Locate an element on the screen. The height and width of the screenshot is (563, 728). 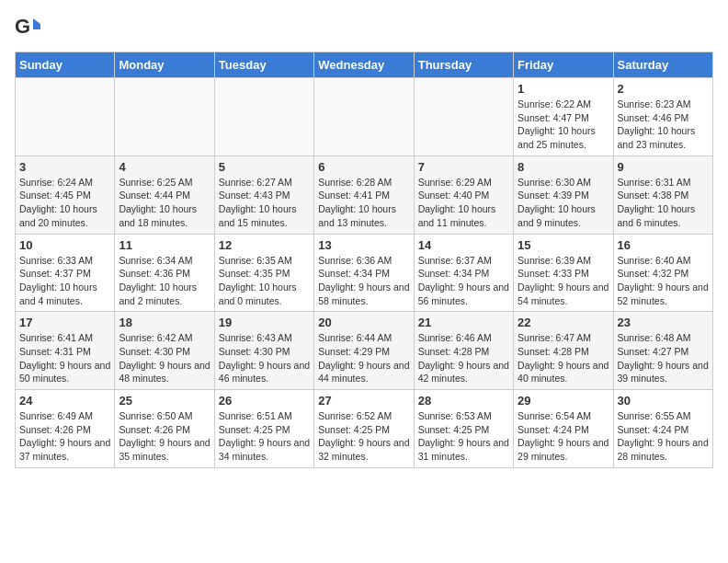
day-info: Sunrise: 6:41 AM Sunset: 4:31 PM Dayligh… is located at coordinates (64, 359).